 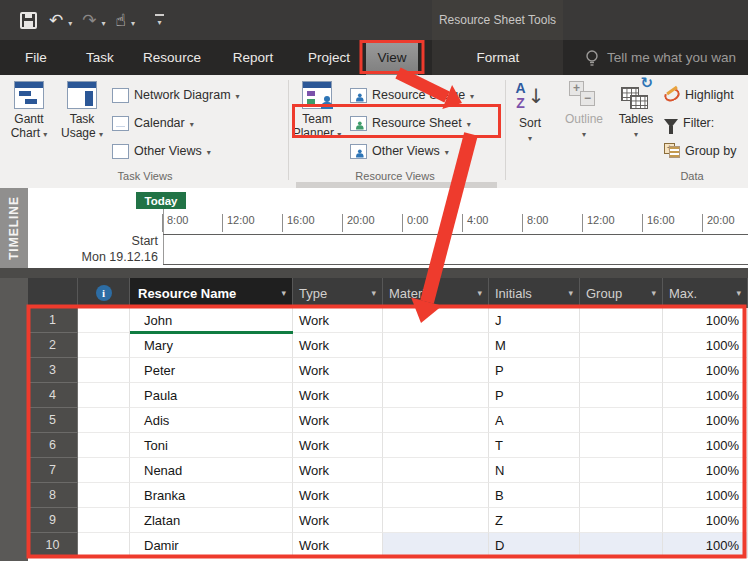 I want to click on resource-sheet-button: Resource Sheet ▾, so click(x=410, y=123).